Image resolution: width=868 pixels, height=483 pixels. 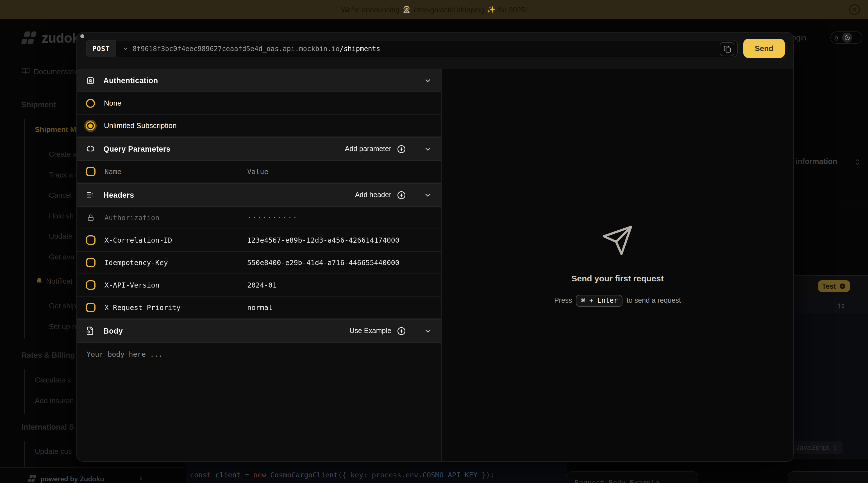 I want to click on copy-url-button, so click(x=727, y=49).